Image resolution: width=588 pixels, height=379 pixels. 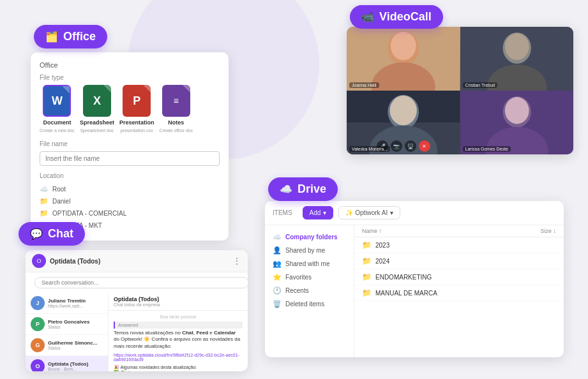 I want to click on office-badge-label: Office, so click(x=79, y=37).